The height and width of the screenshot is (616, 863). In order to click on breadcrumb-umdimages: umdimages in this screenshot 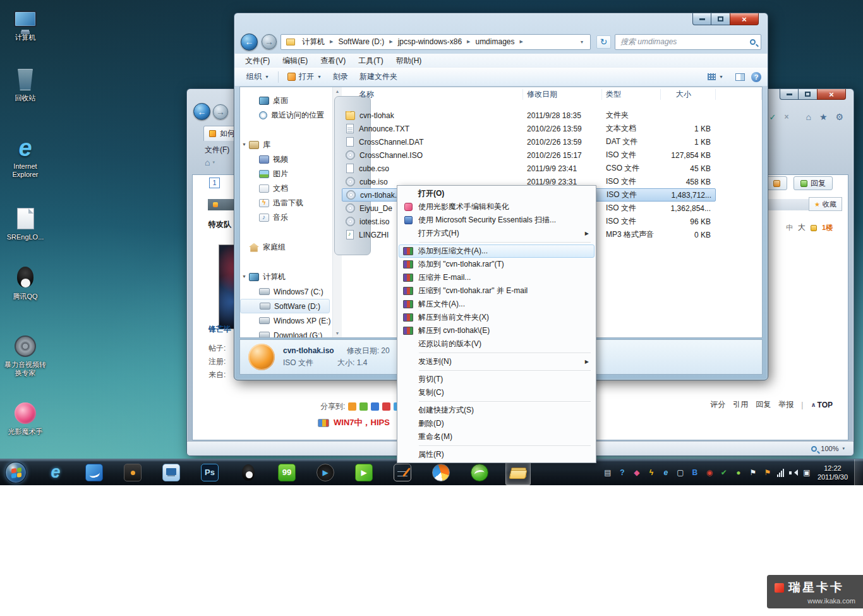, I will do `click(495, 42)`.